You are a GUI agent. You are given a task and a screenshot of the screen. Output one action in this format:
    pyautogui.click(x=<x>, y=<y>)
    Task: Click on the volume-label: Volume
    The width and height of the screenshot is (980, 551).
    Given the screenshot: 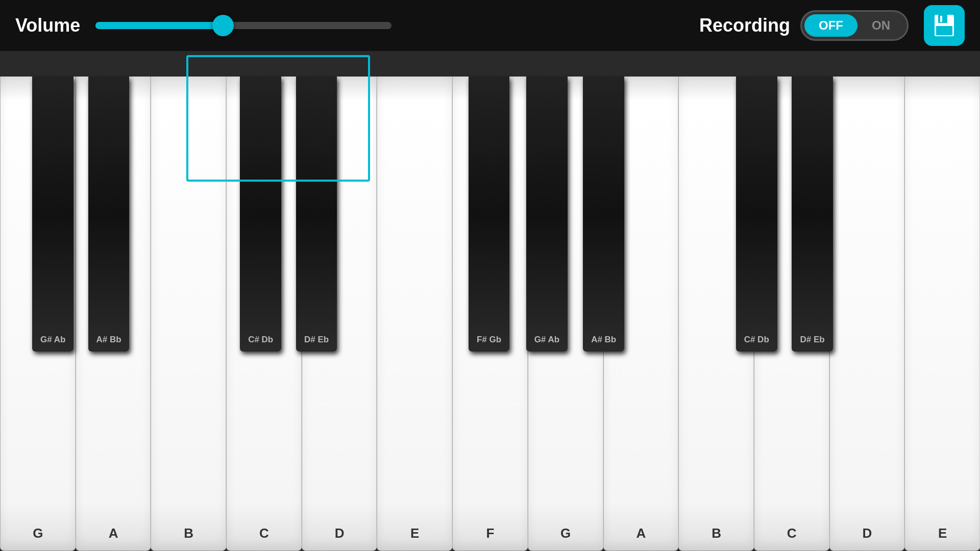 What is the action you would take?
    pyautogui.click(x=48, y=26)
    